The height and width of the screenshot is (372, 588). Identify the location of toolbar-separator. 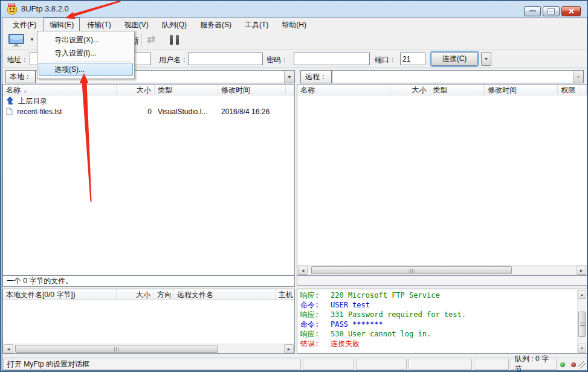
(141, 40).